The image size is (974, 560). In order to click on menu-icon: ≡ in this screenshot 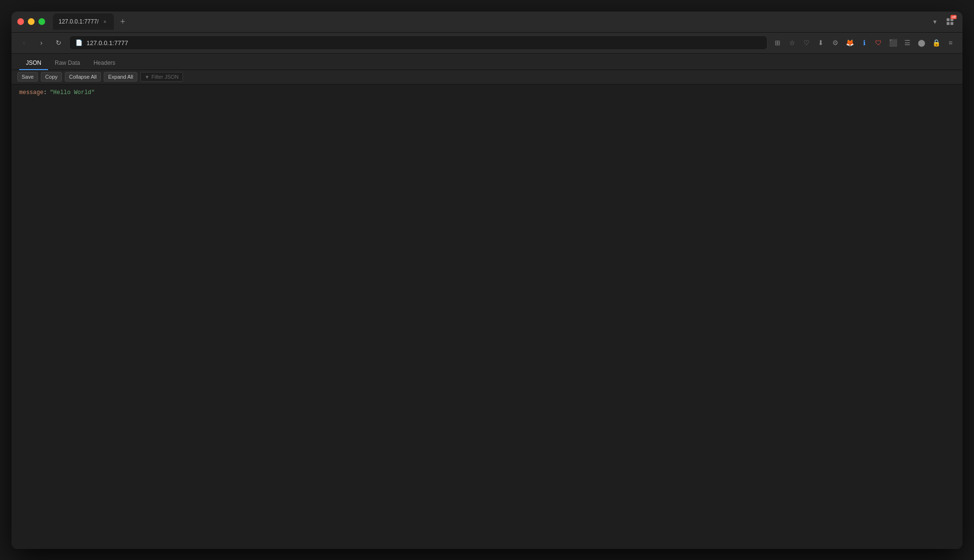, I will do `click(950, 43)`.